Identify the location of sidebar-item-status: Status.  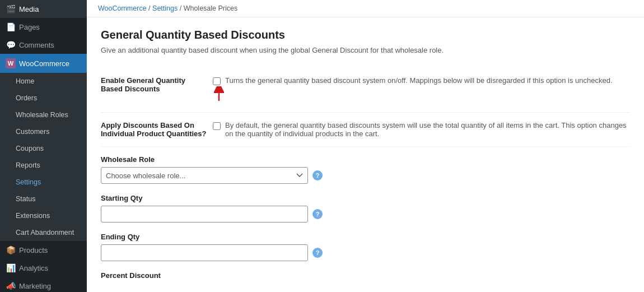
(44, 199).